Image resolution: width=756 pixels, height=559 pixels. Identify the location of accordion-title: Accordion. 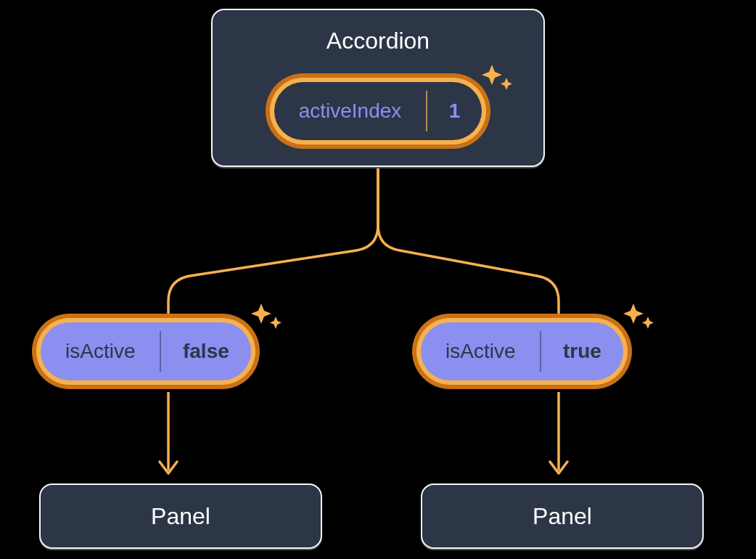
(378, 41).